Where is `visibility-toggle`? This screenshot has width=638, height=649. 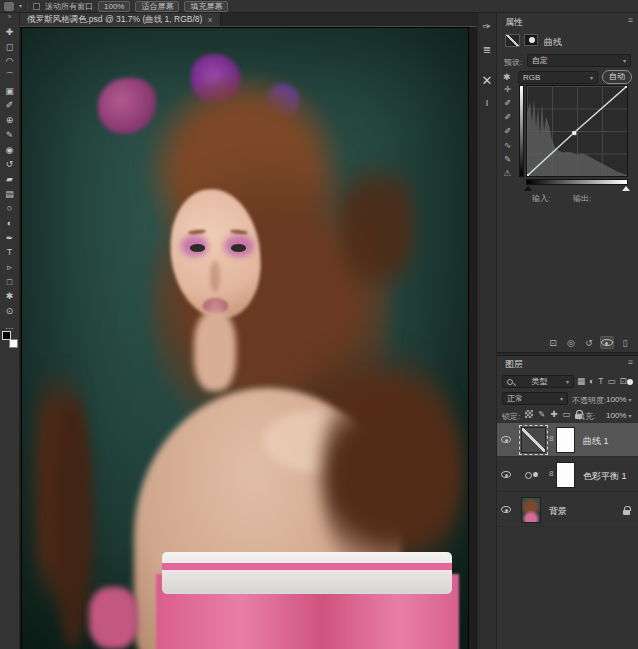
visibility-toggle is located at coordinates (607, 342).